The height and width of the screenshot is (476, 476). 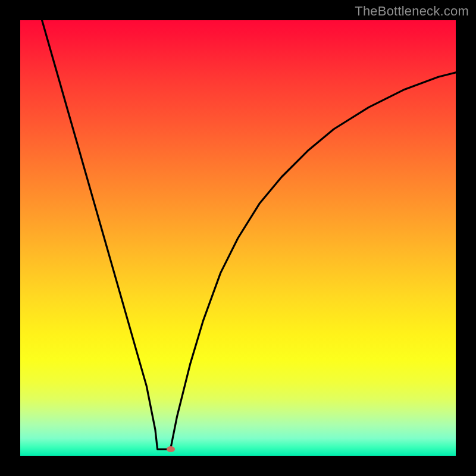 What do you see at coordinates (412, 11) in the screenshot?
I see `watermark-label: TheBottleneck.com` at bounding box center [412, 11].